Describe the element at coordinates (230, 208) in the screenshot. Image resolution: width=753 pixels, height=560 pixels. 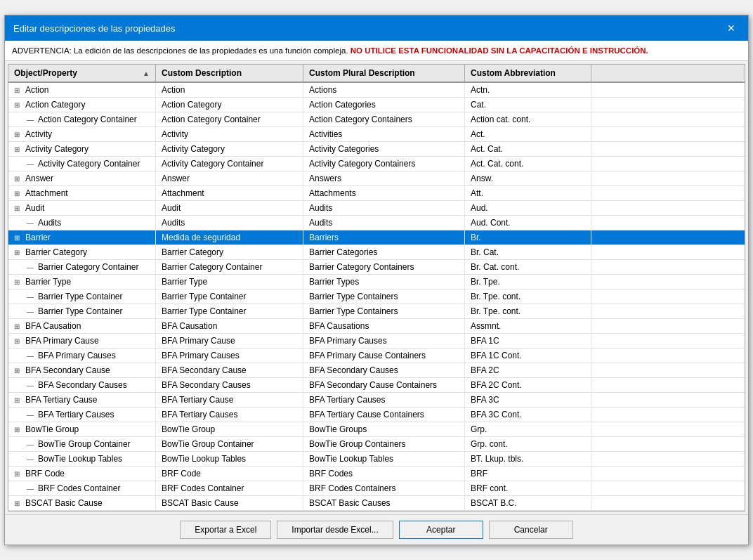
I see `cell-custom: Audit` at that location.